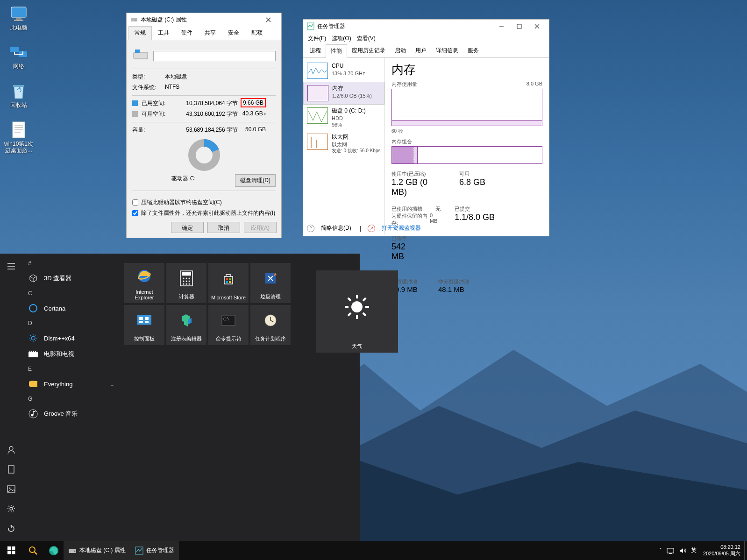  What do you see at coordinates (11, 469) in the screenshot?
I see `documents-button` at bounding box center [11, 469].